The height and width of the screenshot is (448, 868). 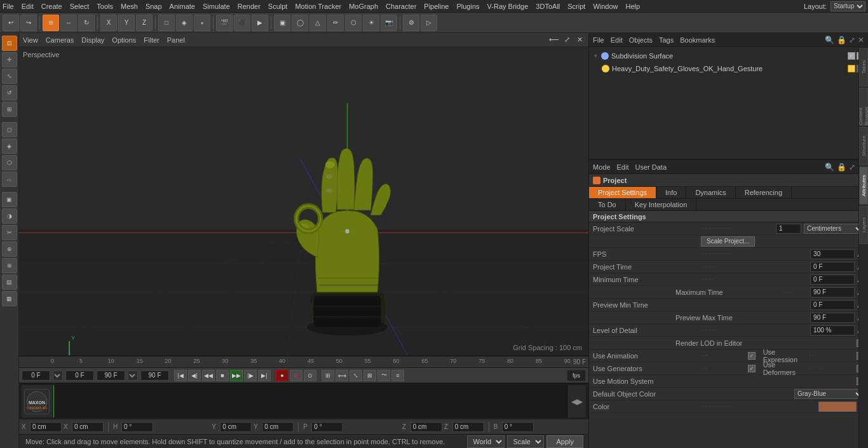 What do you see at coordinates (353, 23) in the screenshot?
I see `polygon-button: ⬡` at bounding box center [353, 23].